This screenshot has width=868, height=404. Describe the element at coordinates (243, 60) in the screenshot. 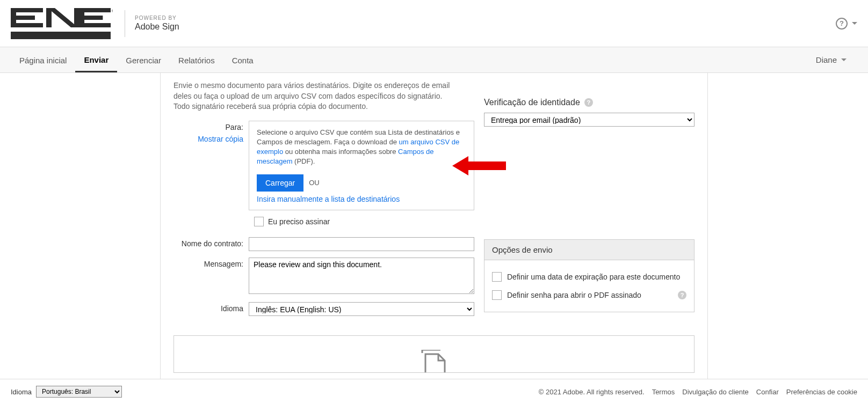

I see `nav-account: Conta` at that location.